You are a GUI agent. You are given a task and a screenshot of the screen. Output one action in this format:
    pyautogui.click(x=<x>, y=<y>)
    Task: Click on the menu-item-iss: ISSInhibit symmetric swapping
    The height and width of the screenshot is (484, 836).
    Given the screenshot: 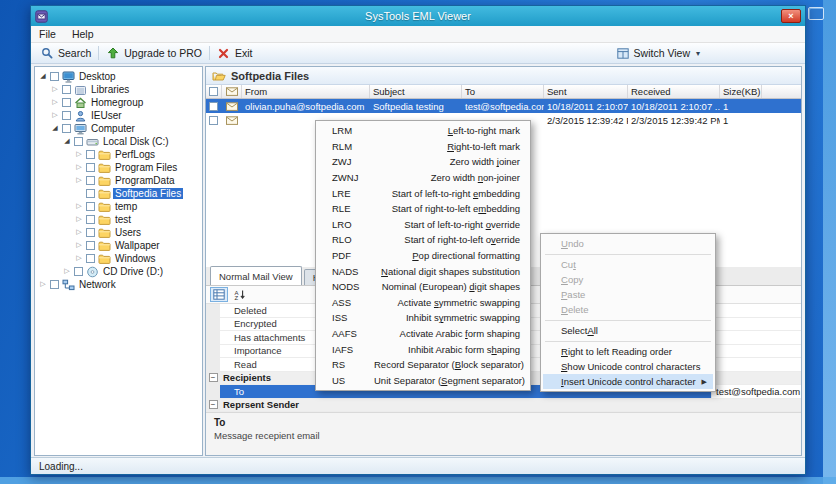 What is the action you would take?
    pyautogui.click(x=423, y=318)
    